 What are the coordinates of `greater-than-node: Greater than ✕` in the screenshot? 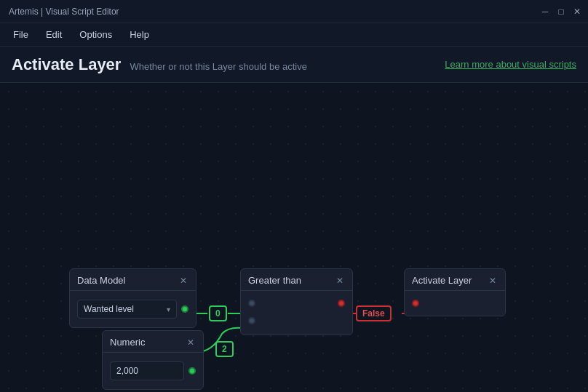 It's located at (297, 302).